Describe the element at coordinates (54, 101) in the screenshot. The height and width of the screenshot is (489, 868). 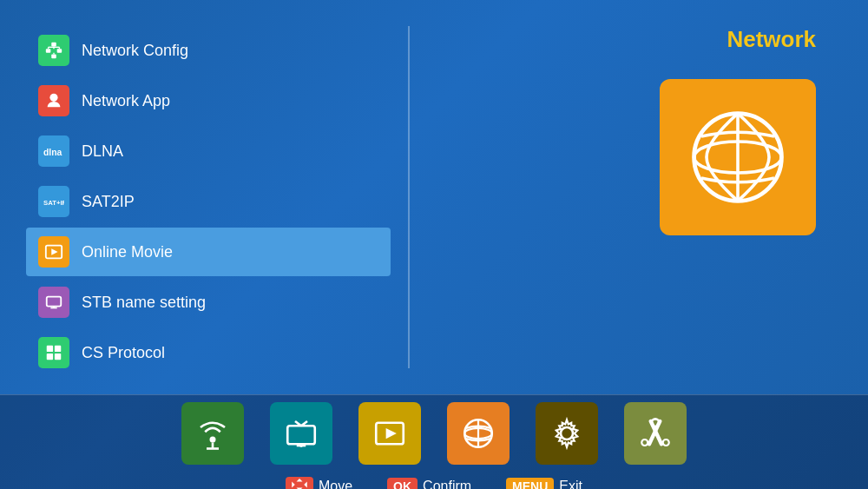
I see `network-app-icon` at that location.